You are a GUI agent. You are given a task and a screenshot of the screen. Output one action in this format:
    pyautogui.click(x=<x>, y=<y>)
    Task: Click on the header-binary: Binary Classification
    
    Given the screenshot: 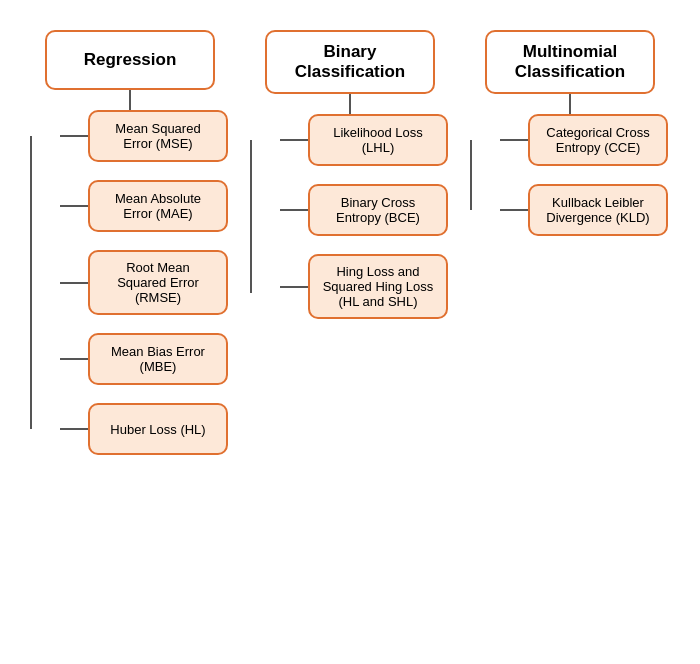 What is the action you would take?
    pyautogui.click(x=350, y=62)
    